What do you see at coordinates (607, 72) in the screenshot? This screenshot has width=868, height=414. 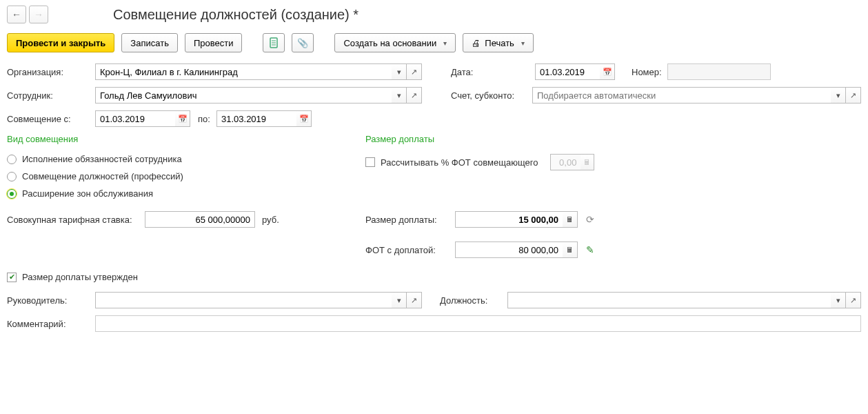 I see `date-calendar-icon: 📅` at bounding box center [607, 72].